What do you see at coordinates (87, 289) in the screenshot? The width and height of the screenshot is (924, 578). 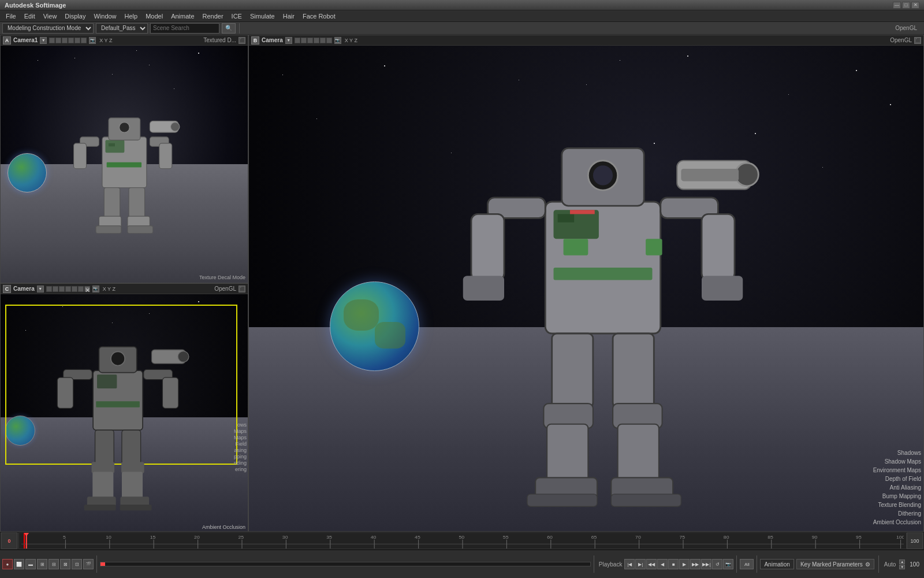 I see `vc-mini-close: ✕` at bounding box center [87, 289].